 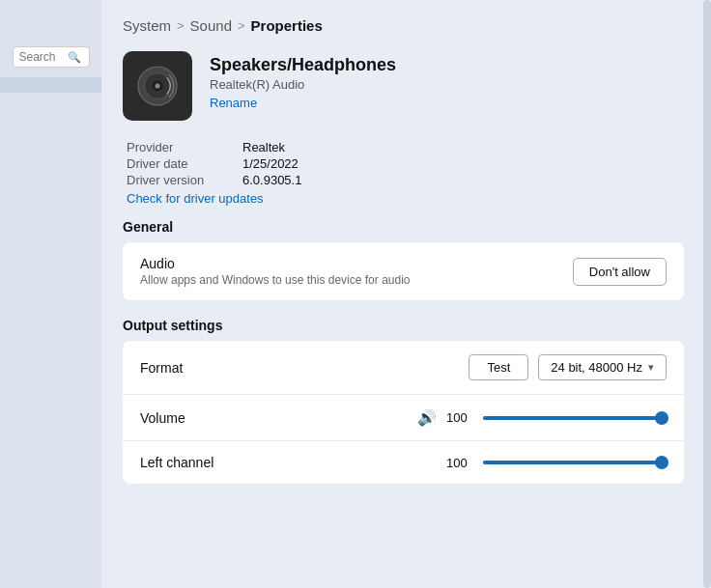 I want to click on sidebar-item-sound, so click(x=50, y=85).